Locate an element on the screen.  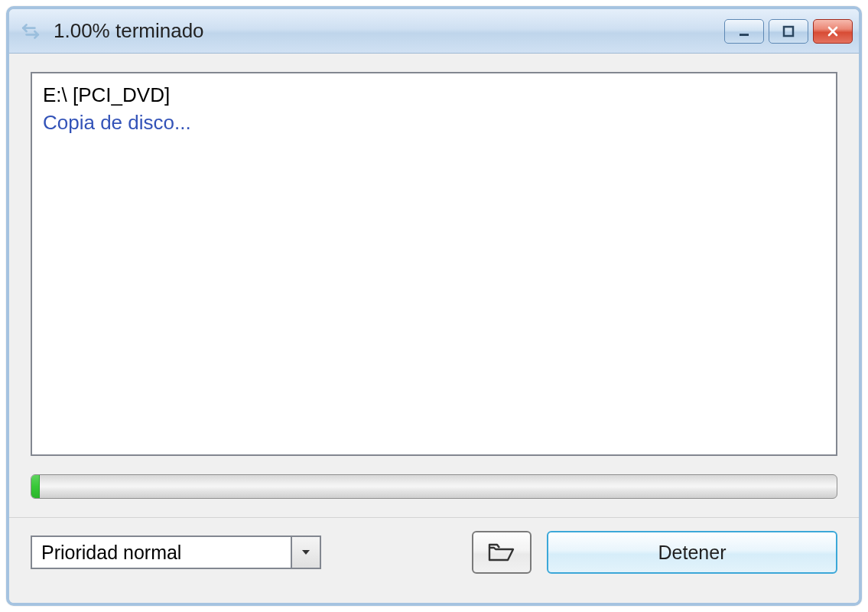
priority-selected-value: Prioridad normal is located at coordinates (161, 552).